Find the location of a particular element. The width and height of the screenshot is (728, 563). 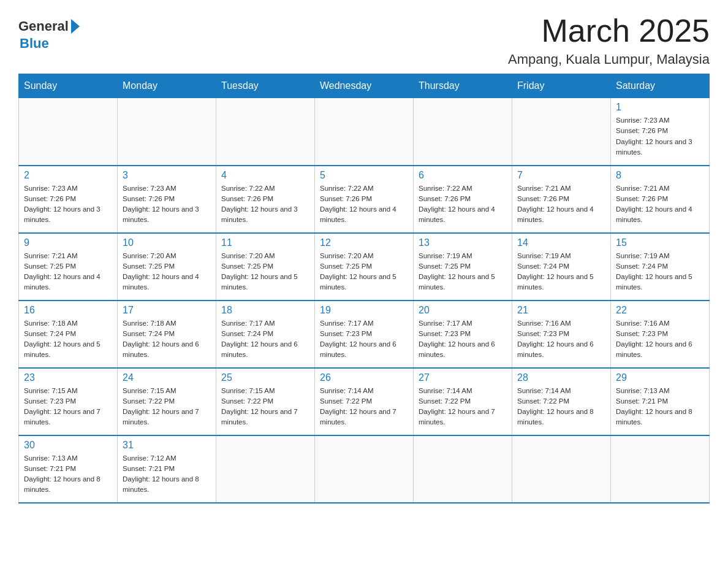

day-number: 4 is located at coordinates (265, 175).